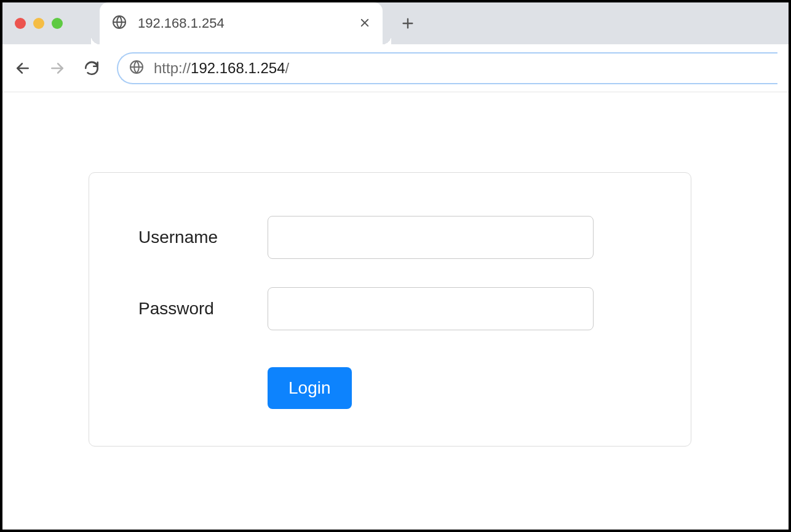 Image resolution: width=791 pixels, height=532 pixels. What do you see at coordinates (431, 309) in the screenshot?
I see `password-input` at bounding box center [431, 309].